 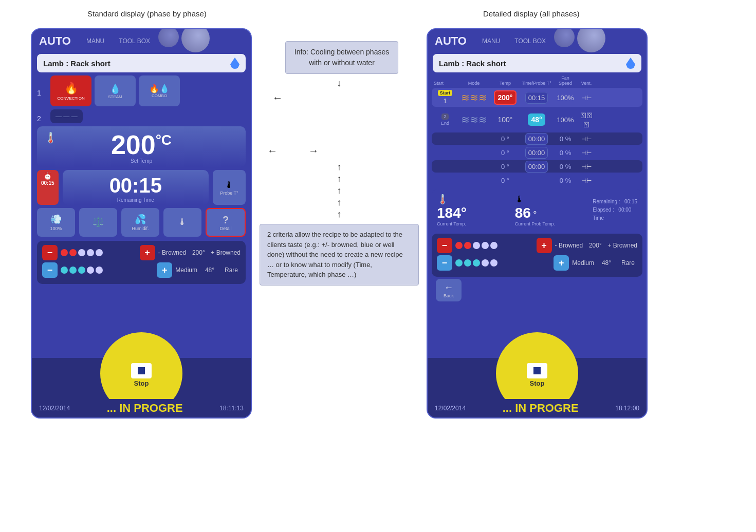 I want to click on row2-start: 2 End, so click(x=445, y=120).